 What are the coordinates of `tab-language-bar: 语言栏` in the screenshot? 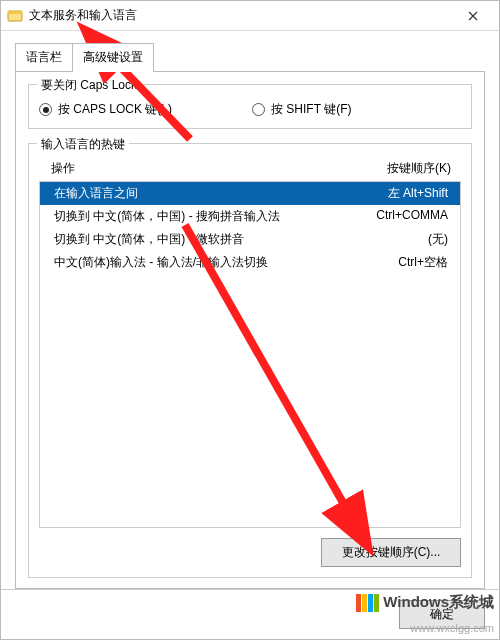 It's located at (44, 57).